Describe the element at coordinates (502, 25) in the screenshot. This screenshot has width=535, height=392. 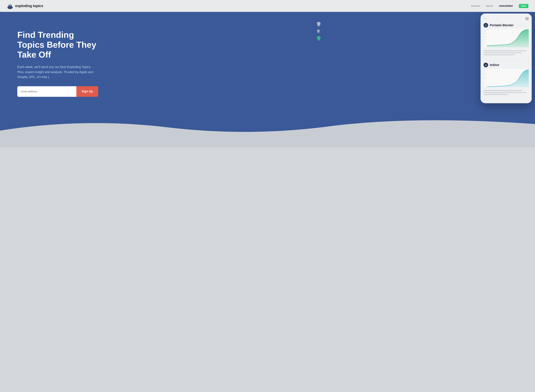
I see `topic-name-1: Portable Blender` at that location.